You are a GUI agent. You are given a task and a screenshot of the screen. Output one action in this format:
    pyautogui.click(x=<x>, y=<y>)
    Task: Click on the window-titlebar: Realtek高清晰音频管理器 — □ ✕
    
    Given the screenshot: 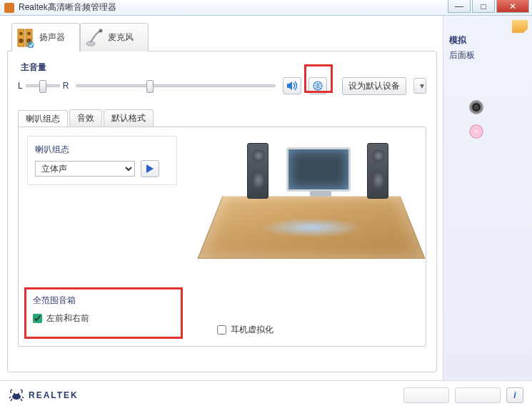 What is the action you would take?
    pyautogui.click(x=266, y=8)
    